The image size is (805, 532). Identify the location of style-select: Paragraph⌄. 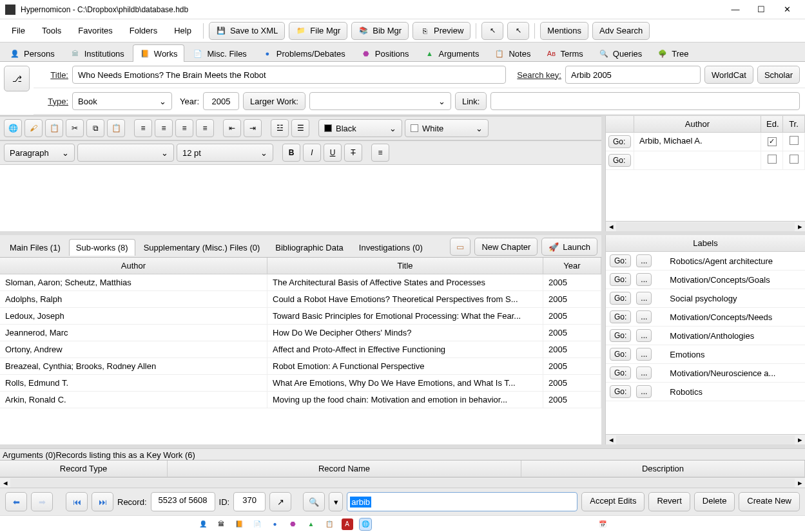
(39, 153).